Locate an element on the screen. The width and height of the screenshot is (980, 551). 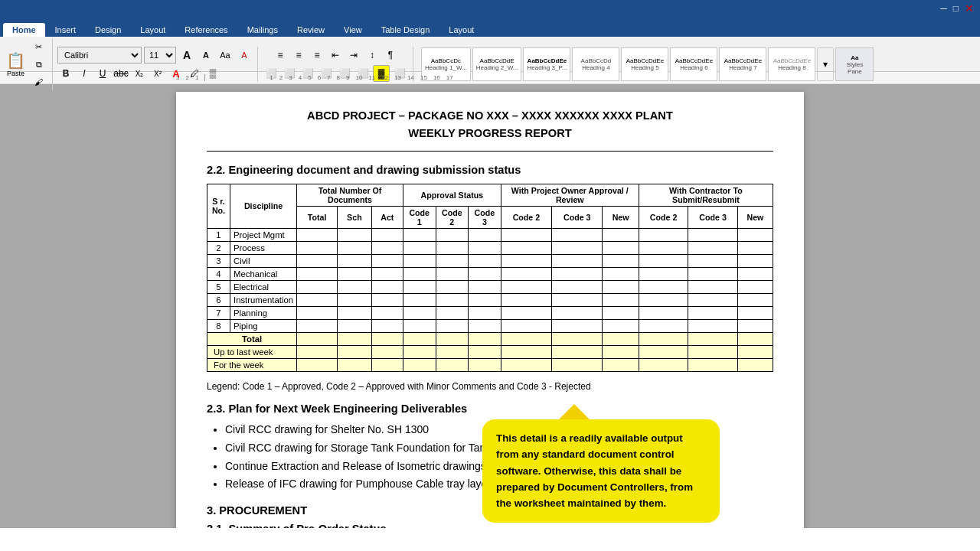
header-line1: ABCD PROJECT – PACKAGE NO XXX – XXXX XXX… is located at coordinates (490, 116).